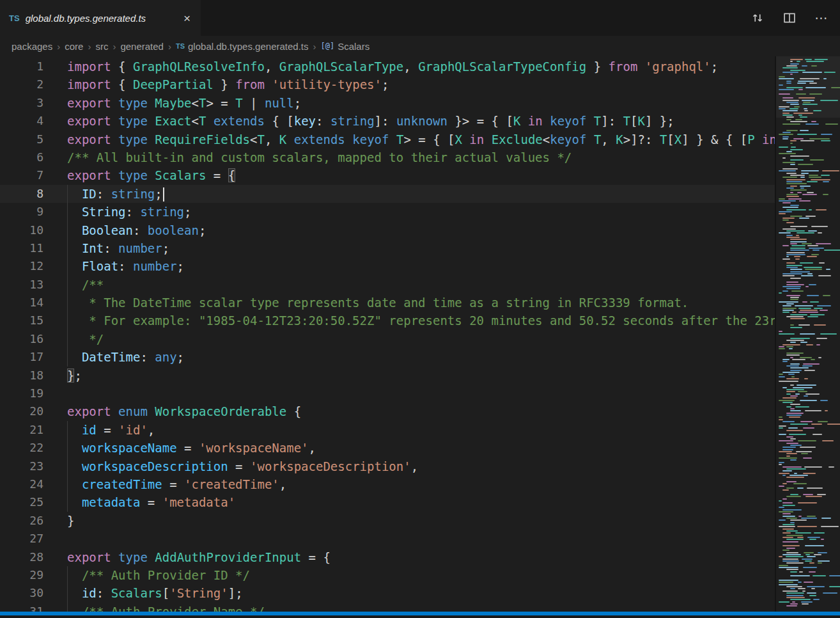  I want to click on code-line: 27, so click(387, 539).